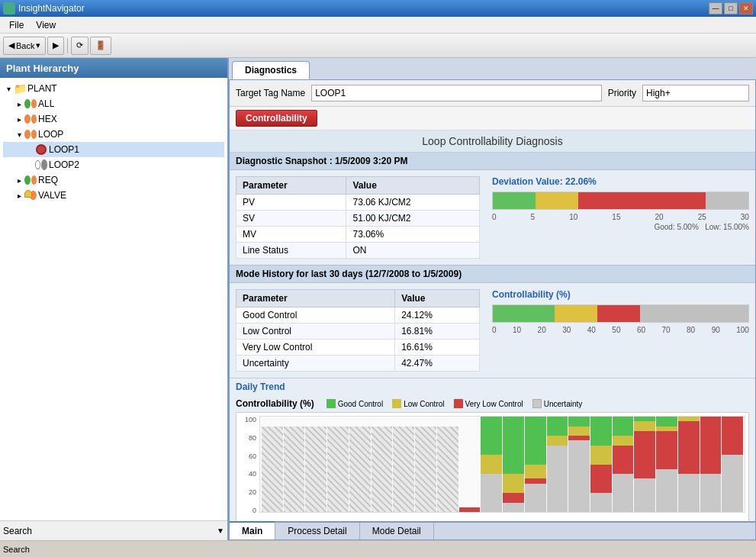 This screenshot has width=756, height=557. I want to click on tree-item-valve: ▸ VALVE, so click(114, 195).